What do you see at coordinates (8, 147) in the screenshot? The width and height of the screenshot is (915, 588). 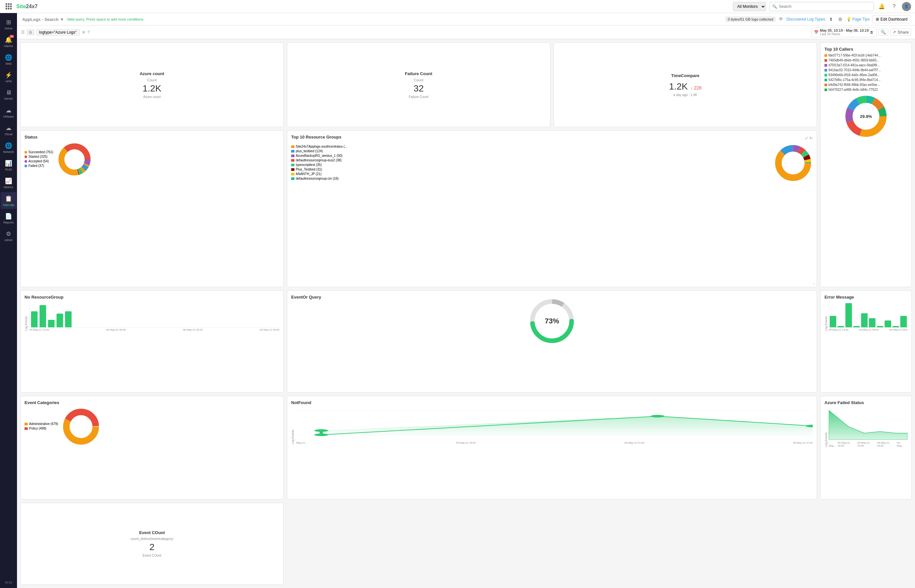 I see `sidebar-item-network: 🌐 Network` at bounding box center [8, 147].